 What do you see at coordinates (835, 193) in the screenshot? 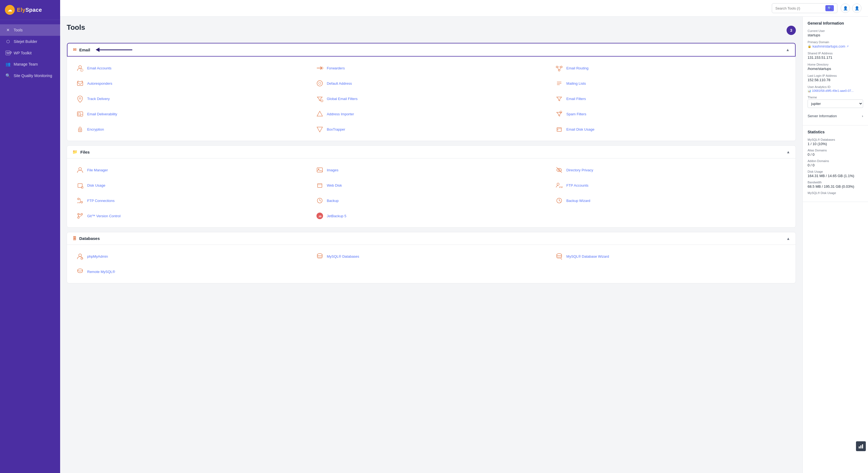
I see `stat-mysql-disk-usage: MySQL® Disk Usage` at bounding box center [835, 193].